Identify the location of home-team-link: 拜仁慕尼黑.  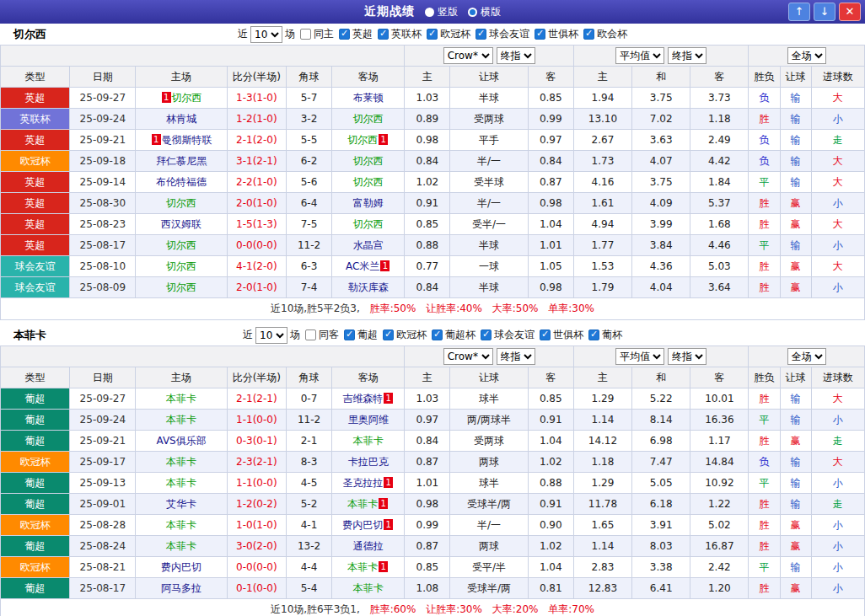
(181, 161).